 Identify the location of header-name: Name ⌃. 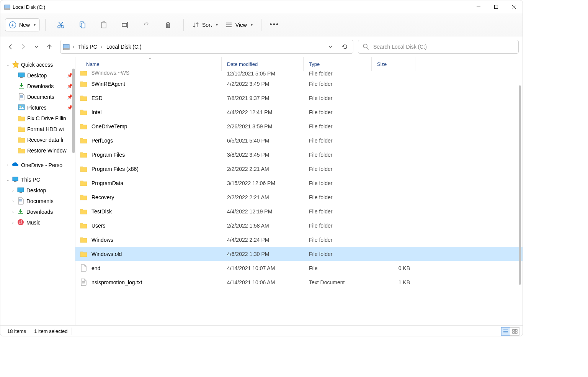
(149, 64).